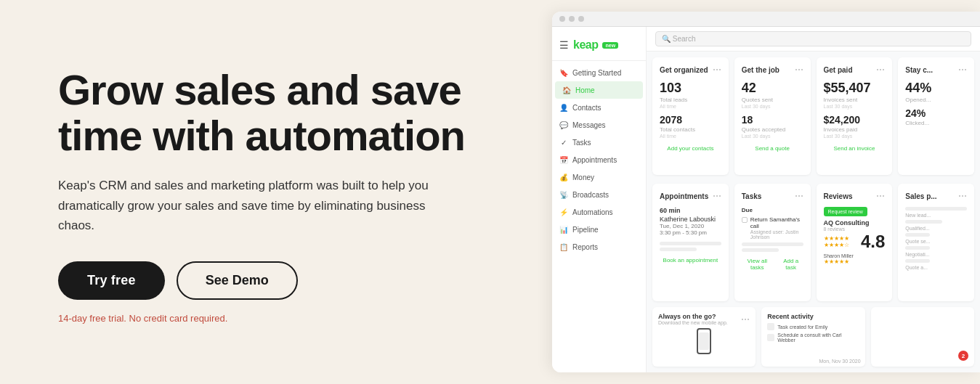 Image resolution: width=980 pixels, height=384 pixels. I want to click on sidebar-item-automations: ⚡ Automations, so click(599, 212).